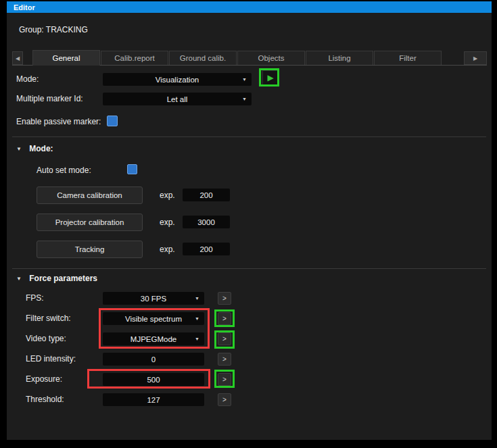 The height and width of the screenshot is (448, 497). What do you see at coordinates (57, 278) in the screenshot?
I see `force-parameters-header: ▼ Force parameters` at bounding box center [57, 278].